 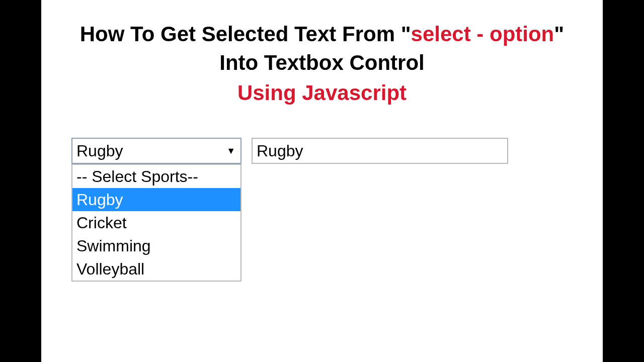 I want to click on title-text-suffix: ", so click(x=559, y=34).